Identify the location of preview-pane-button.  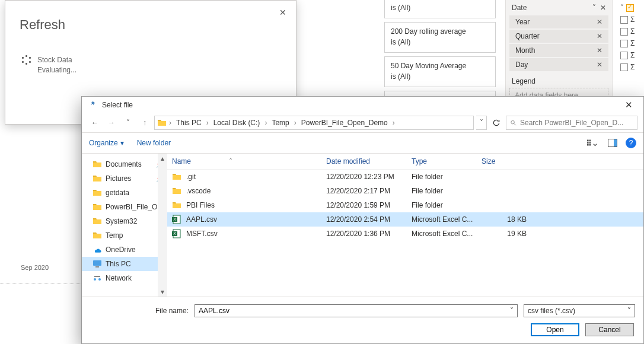
(613, 143).